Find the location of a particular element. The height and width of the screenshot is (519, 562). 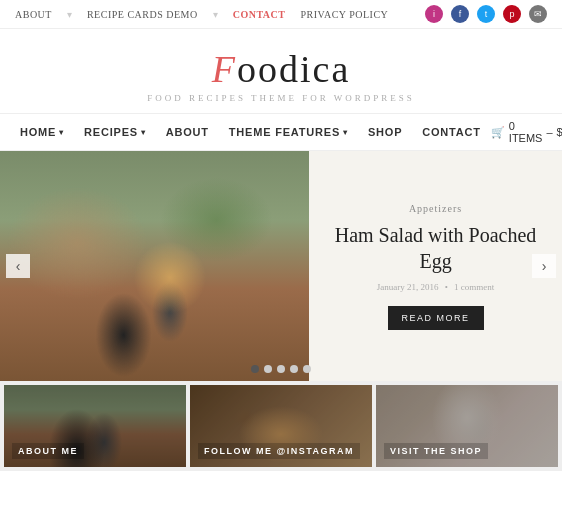

nav-home: HOME ▾ is located at coordinates (42, 132).